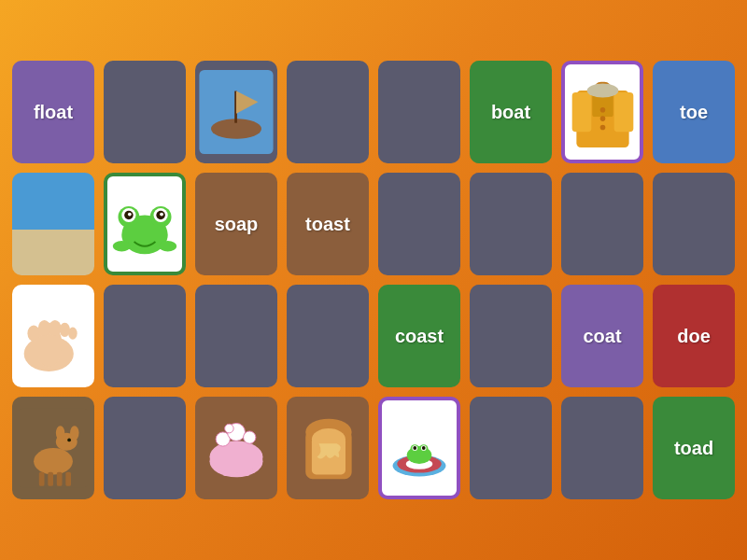  Describe the element at coordinates (53, 112) in the screenshot. I see `card-label: float` at that location.